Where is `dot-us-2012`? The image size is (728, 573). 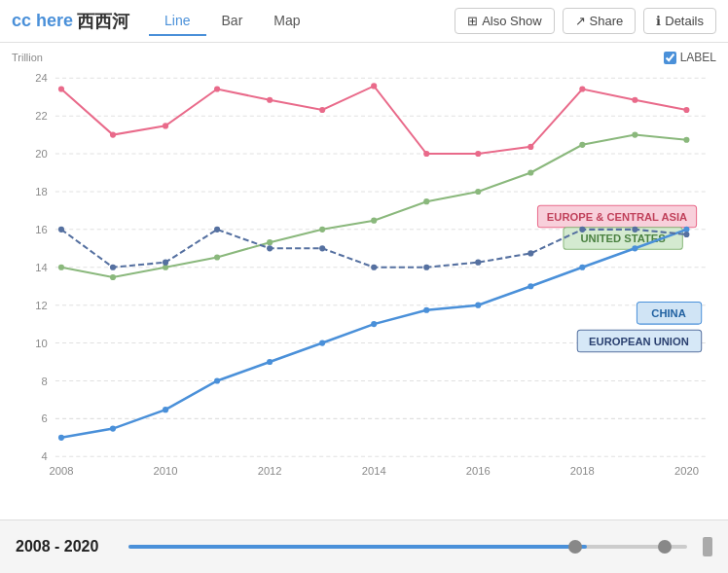
dot-us-2012 is located at coordinates (270, 242).